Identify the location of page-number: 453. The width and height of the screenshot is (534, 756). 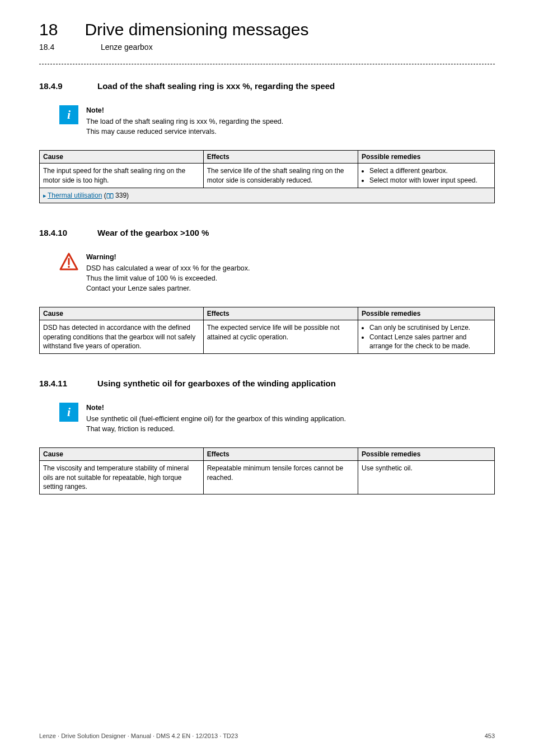
(490, 736).